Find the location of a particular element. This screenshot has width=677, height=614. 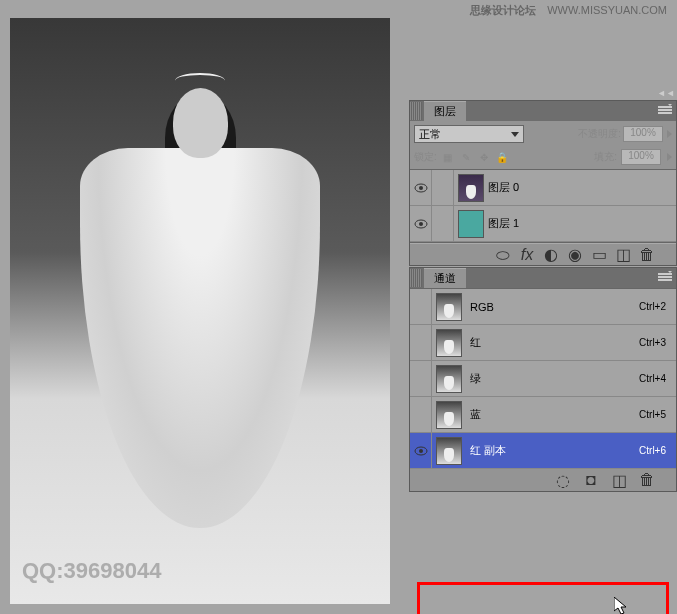

fill-input: 100% is located at coordinates (641, 157).